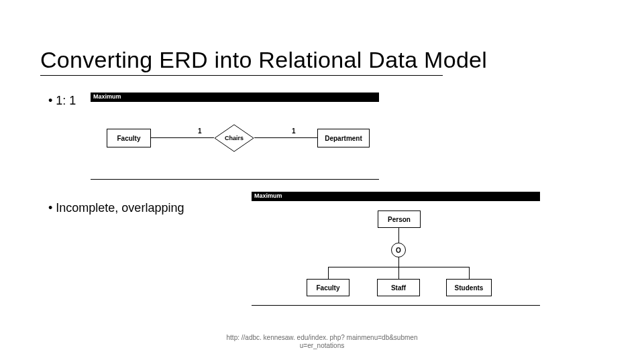 This screenshot has width=644, height=362. What do you see at coordinates (398, 273) in the screenshot?
I see `connector-sub2` at bounding box center [398, 273].